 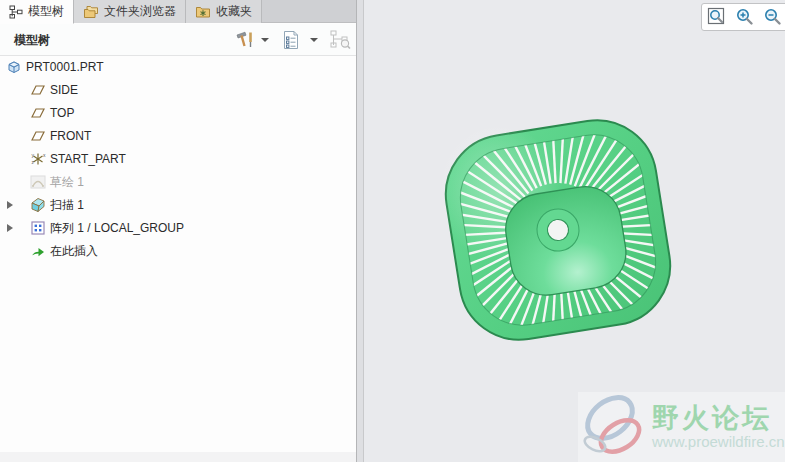 What do you see at coordinates (203, 12) in the screenshot?
I see `favorites-folder-icon` at bounding box center [203, 12].